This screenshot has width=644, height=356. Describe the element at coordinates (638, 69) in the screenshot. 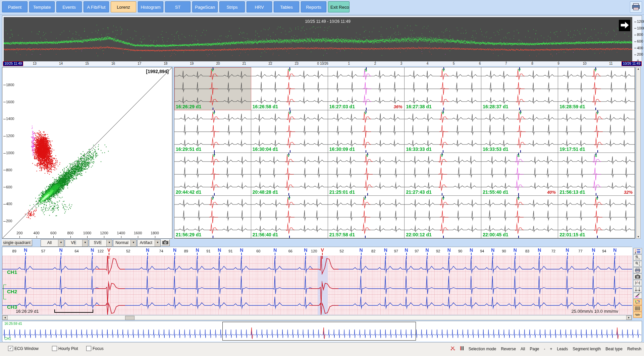

I see `grid-scroll-up-icon: ▲` at that location.